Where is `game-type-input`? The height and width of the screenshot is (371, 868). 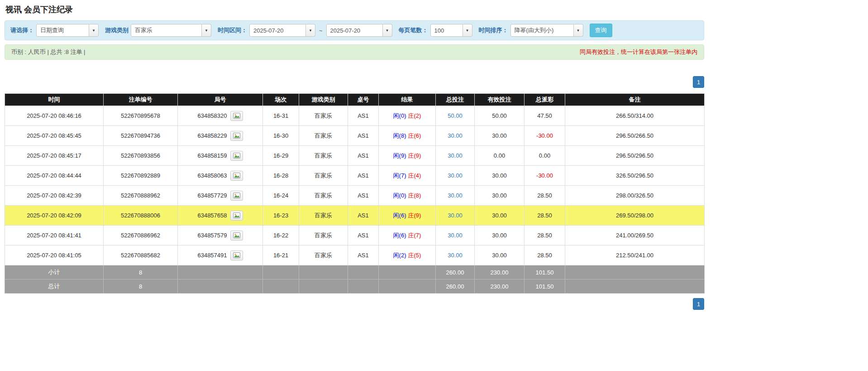
game-type-input is located at coordinates (167, 30).